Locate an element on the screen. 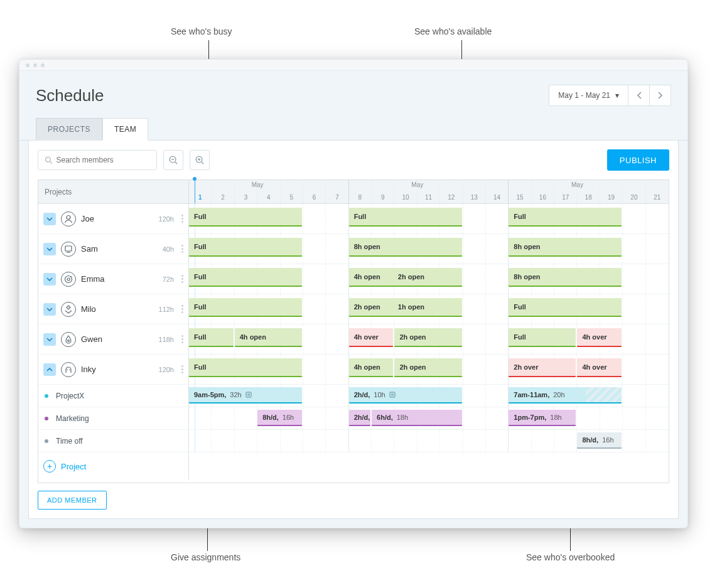  search-input is located at coordinates (103, 160).